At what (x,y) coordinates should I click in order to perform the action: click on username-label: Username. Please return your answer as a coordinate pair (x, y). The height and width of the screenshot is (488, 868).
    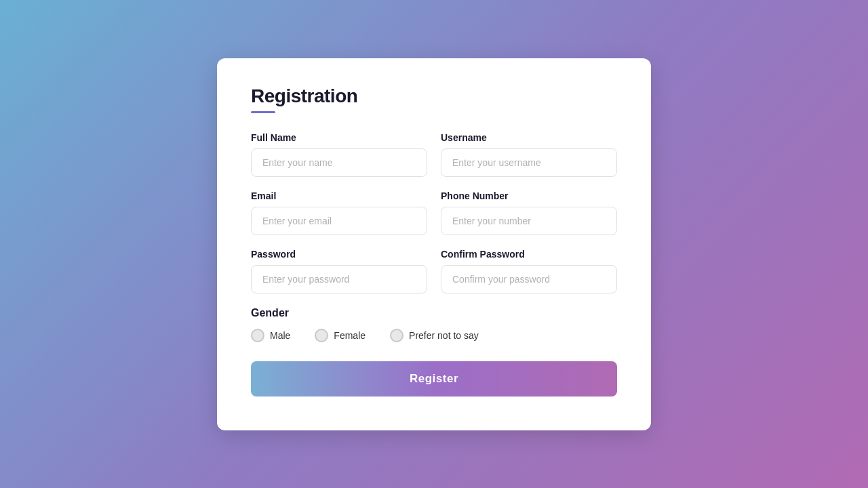
    Looking at the image, I should click on (529, 138).